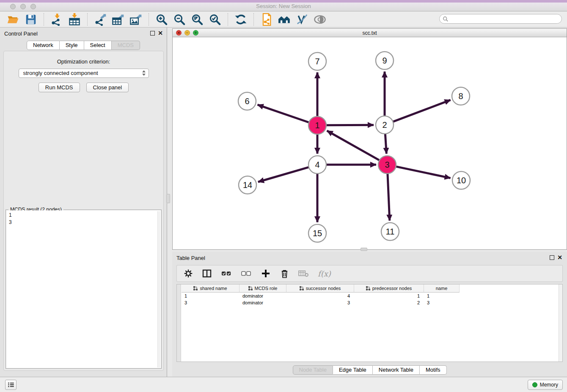 The image size is (567, 392). I want to click on table-scrollbar, so click(560, 323).